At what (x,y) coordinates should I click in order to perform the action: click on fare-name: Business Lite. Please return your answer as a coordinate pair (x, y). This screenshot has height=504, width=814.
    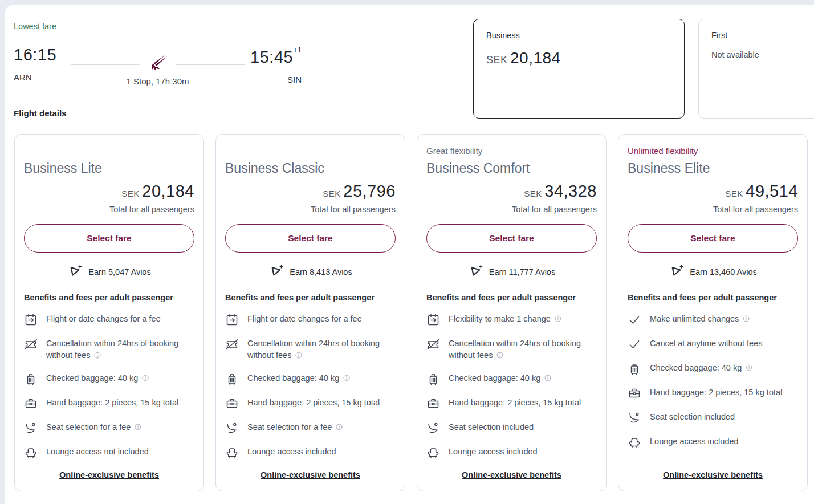
    Looking at the image, I should click on (109, 169).